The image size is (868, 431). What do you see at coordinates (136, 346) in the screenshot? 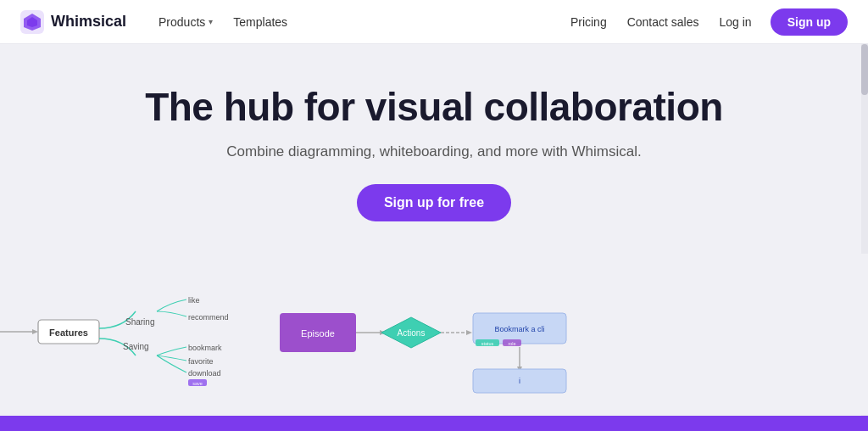
I see `svg-text: Saving` at bounding box center [136, 346].